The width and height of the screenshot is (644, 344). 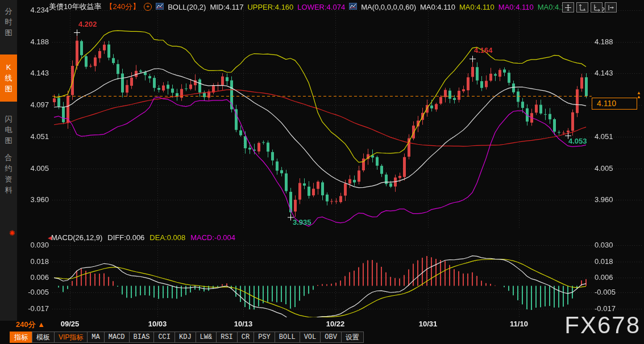 I want to click on price-marker-3.935: 3.935, so click(x=302, y=223).